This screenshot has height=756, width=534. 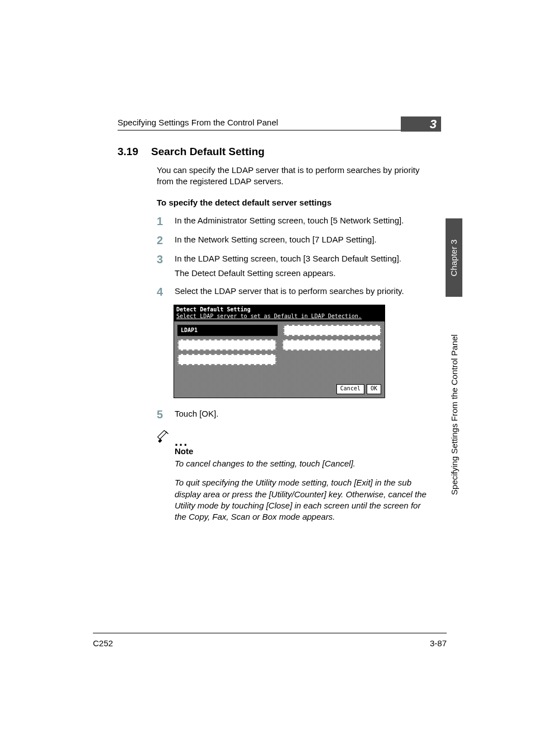 I want to click on step-number: 4, so click(x=166, y=292).